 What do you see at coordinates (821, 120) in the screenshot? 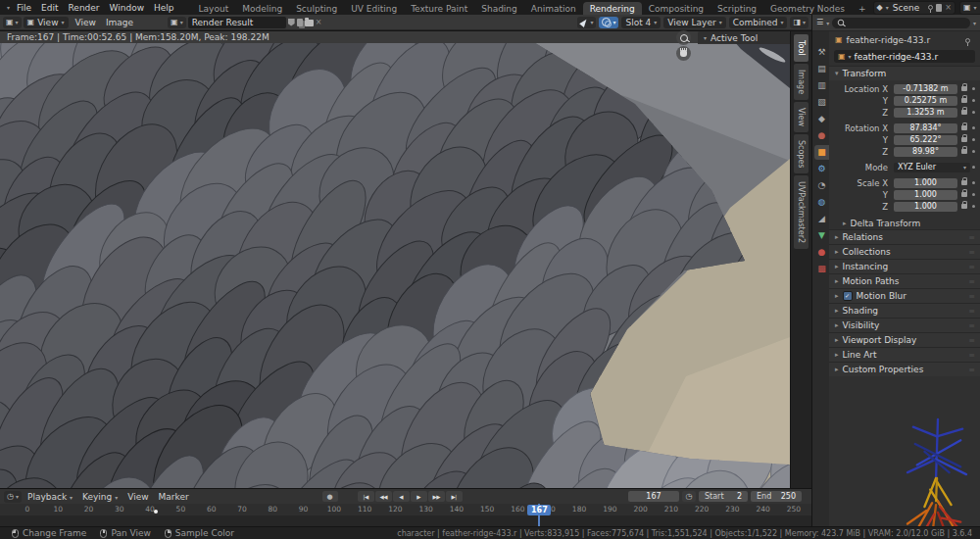
I see `scene-properties-tab: ◆` at bounding box center [821, 120].